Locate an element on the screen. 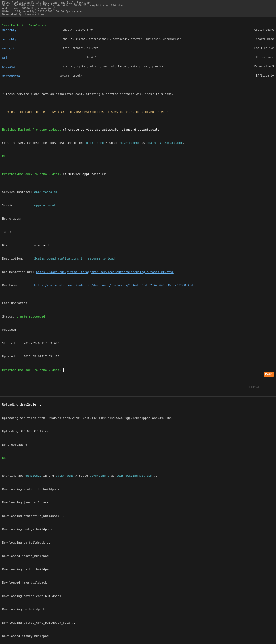 The height and width of the screenshot is (644, 276). service-sendgrid: sendgrid is located at coordinates (18, 49).